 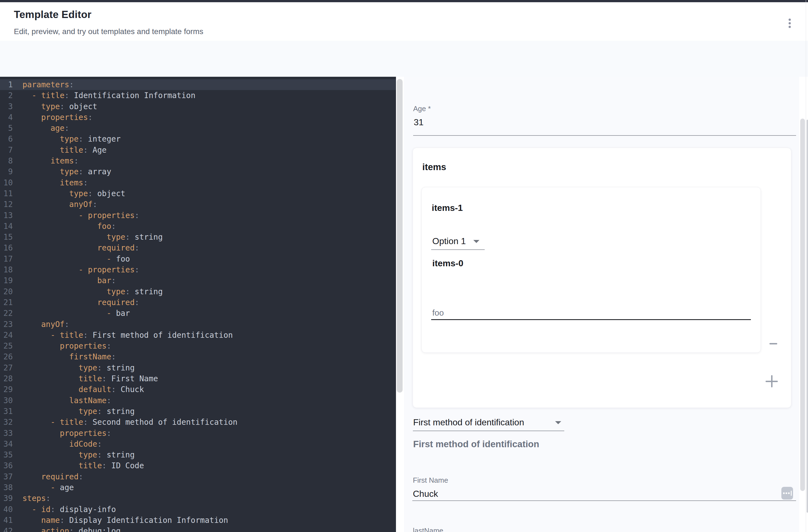 I want to click on autofill-extension-icon, so click(x=787, y=493).